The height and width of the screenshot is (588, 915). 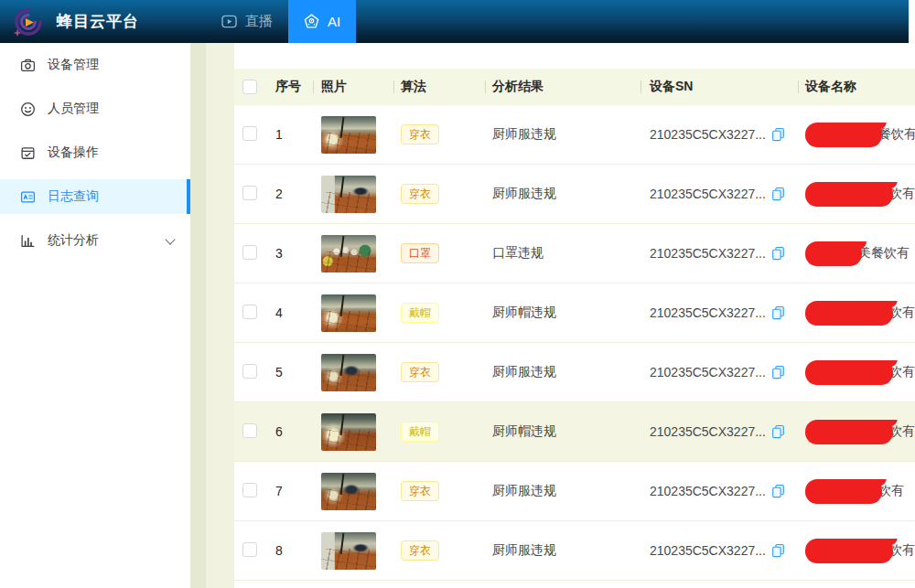 What do you see at coordinates (575, 432) in the screenshot?
I see `table-row: 6 戴帽 厨师帽违规 210235C5CX3227... 餐饮有` at bounding box center [575, 432].